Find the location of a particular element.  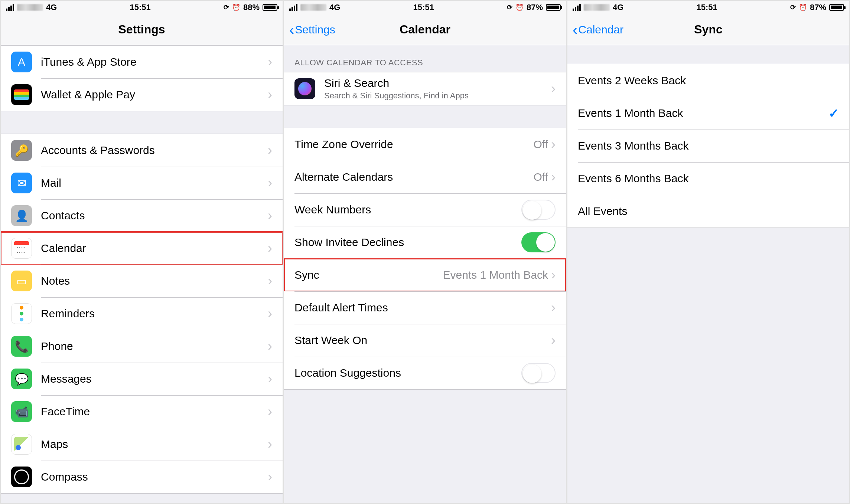

option-all-events: All Events is located at coordinates (709, 211).